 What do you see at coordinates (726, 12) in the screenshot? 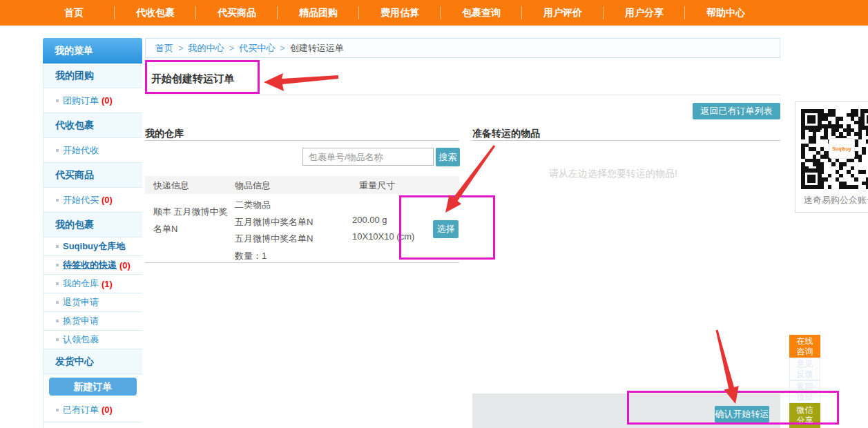
I see `nav-item-help-center: 帮助中心` at bounding box center [726, 12].